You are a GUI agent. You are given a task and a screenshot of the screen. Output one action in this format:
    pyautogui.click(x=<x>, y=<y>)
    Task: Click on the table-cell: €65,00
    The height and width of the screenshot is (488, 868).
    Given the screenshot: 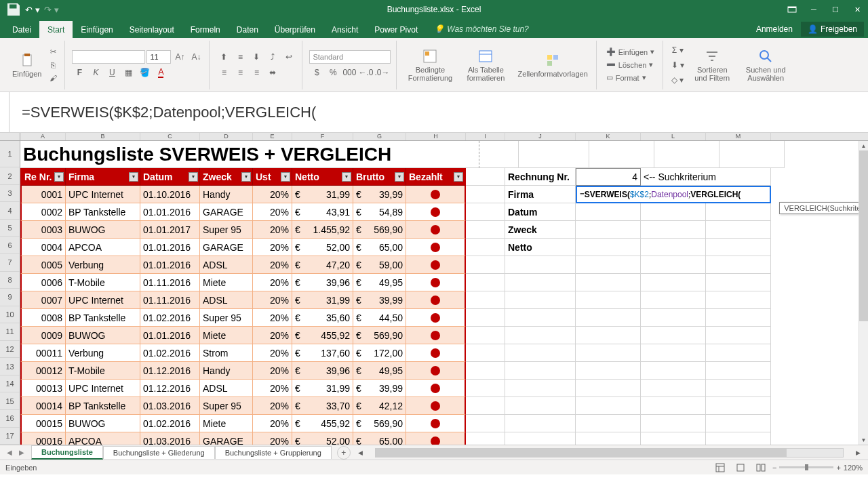 What is the action you would take?
    pyautogui.click(x=380, y=247)
    